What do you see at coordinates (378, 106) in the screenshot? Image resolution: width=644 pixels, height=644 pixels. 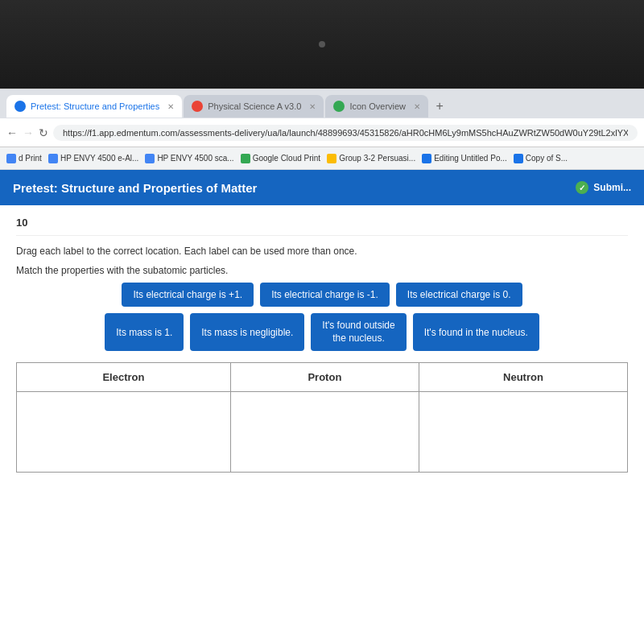 I see `tab-icon-label: Icon Overview` at bounding box center [378, 106].